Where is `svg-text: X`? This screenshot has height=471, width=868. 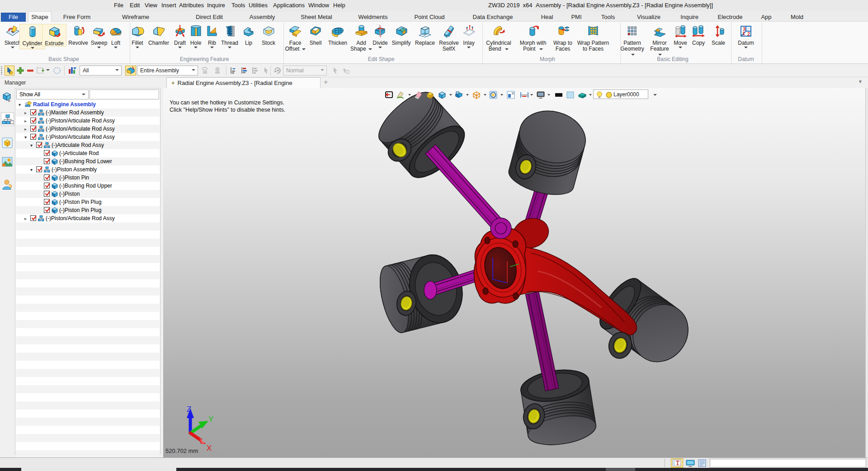
svg-text: X is located at coordinates (209, 448).